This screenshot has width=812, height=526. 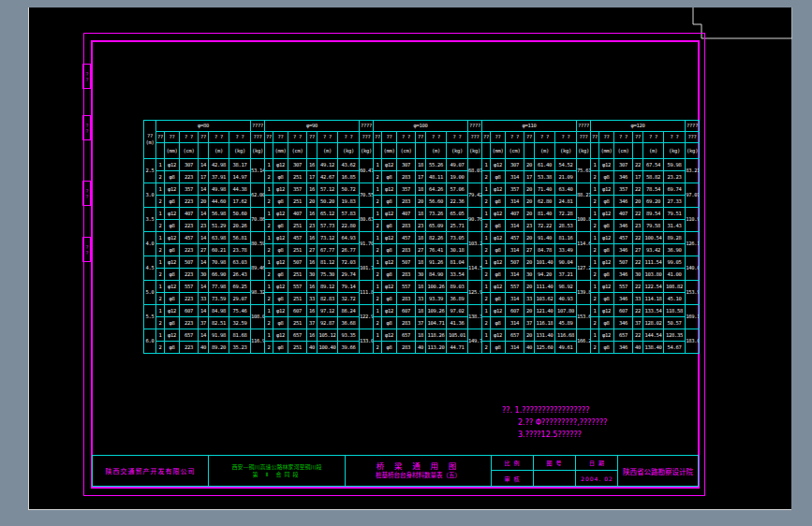 What do you see at coordinates (421, 238) in the screenshot?
I see `table-row: 4.01φ124571463.9856.8180.591φ124571673.1…` at bounding box center [421, 238].